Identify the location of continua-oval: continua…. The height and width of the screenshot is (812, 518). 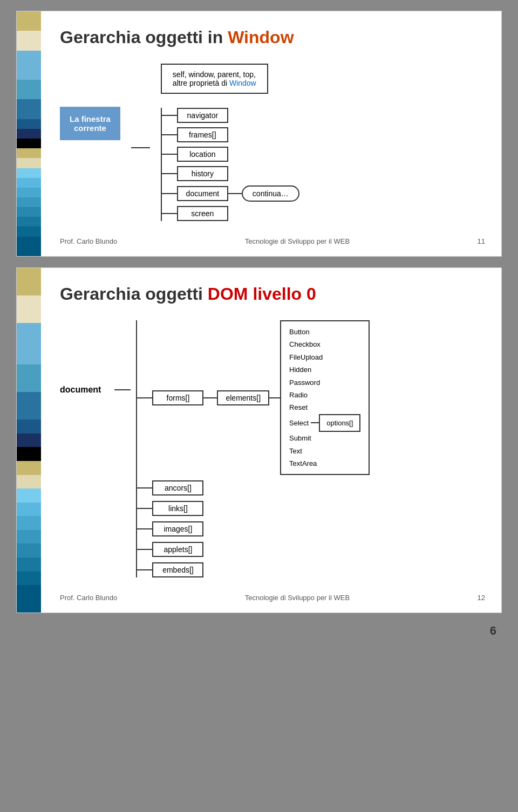
(271, 194).